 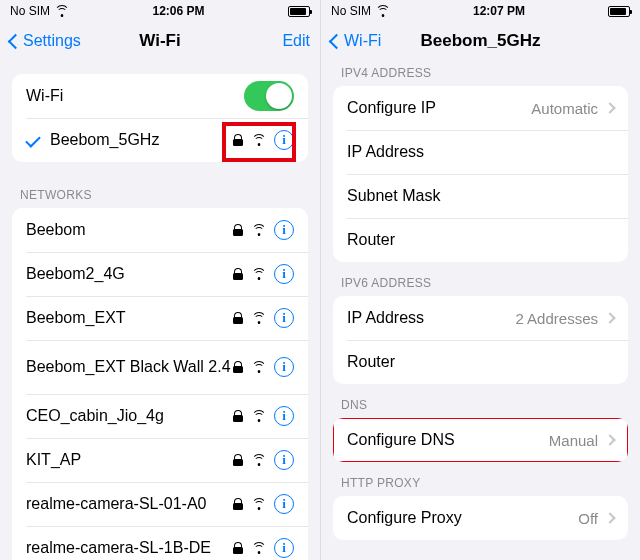 I want to click on wifi-toggle-row: Wi-Fi, so click(x=160, y=96).